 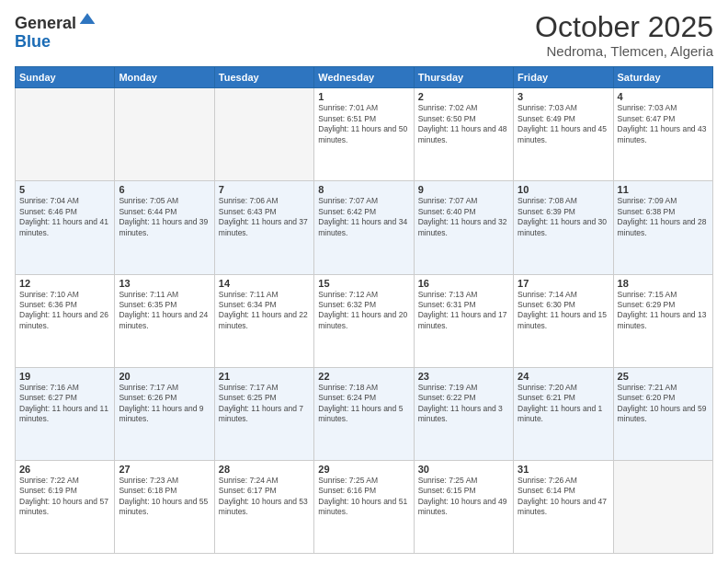 I want to click on day-number: 13, so click(x=164, y=283).